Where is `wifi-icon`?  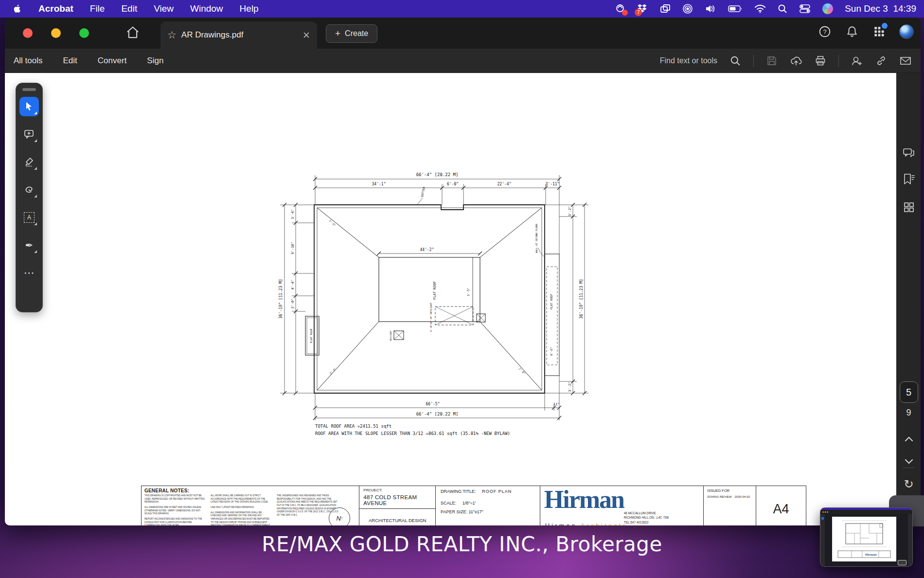 wifi-icon is located at coordinates (760, 9).